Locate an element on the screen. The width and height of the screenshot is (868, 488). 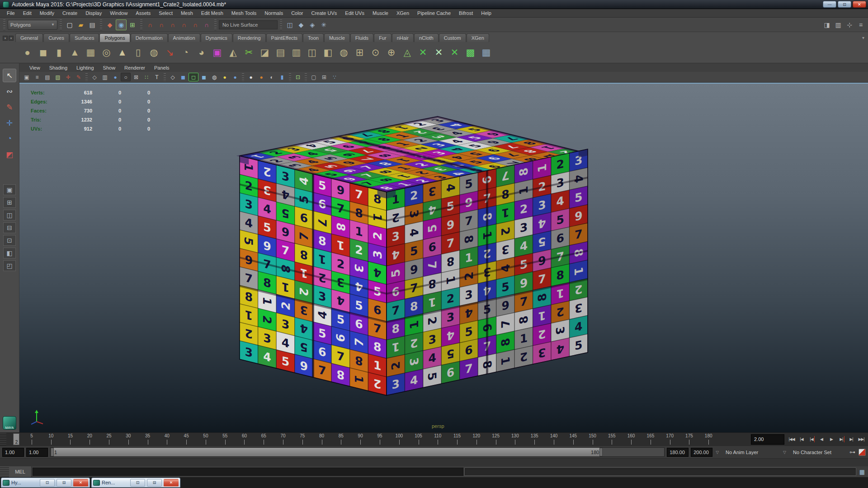
bevel-icon: ▥ is located at coordinates (297, 52).